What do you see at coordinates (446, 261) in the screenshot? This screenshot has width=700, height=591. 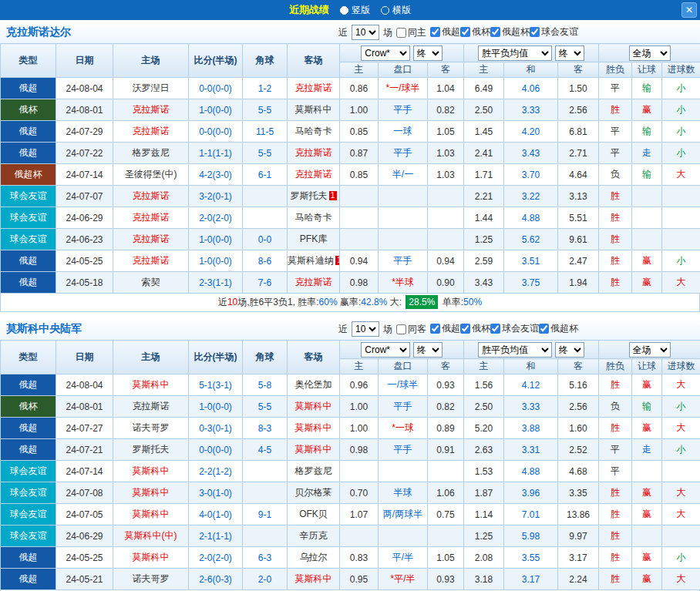 I see `asia-away-odds: 0.94` at bounding box center [446, 261].